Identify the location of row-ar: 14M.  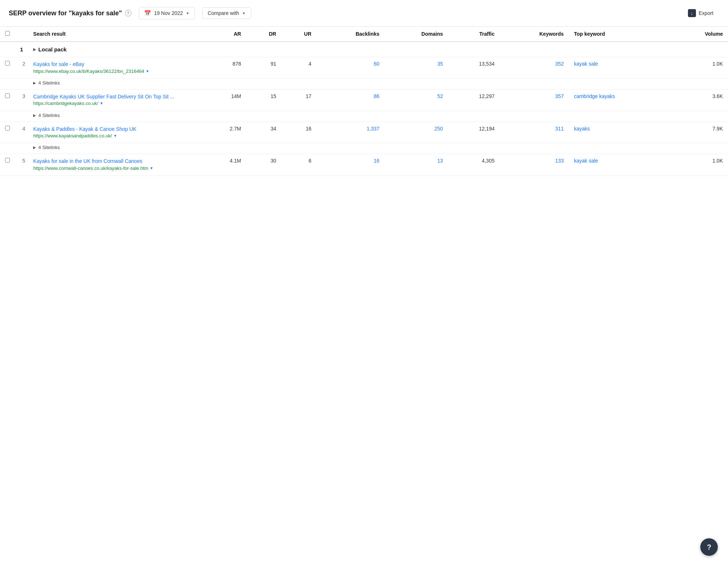
(225, 100).